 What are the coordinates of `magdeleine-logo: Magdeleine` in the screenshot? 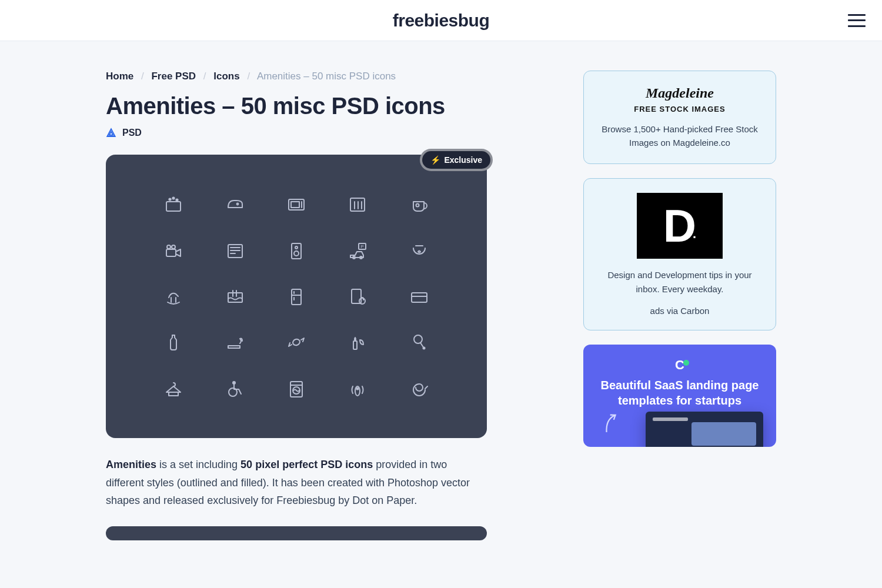 It's located at (680, 93).